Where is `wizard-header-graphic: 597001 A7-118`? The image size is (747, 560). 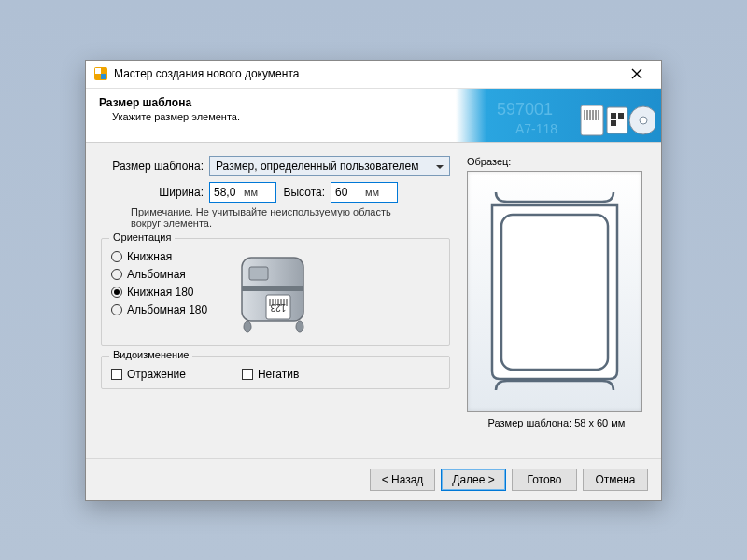
wizard-header-graphic: 597001 A7-118 is located at coordinates (558, 116).